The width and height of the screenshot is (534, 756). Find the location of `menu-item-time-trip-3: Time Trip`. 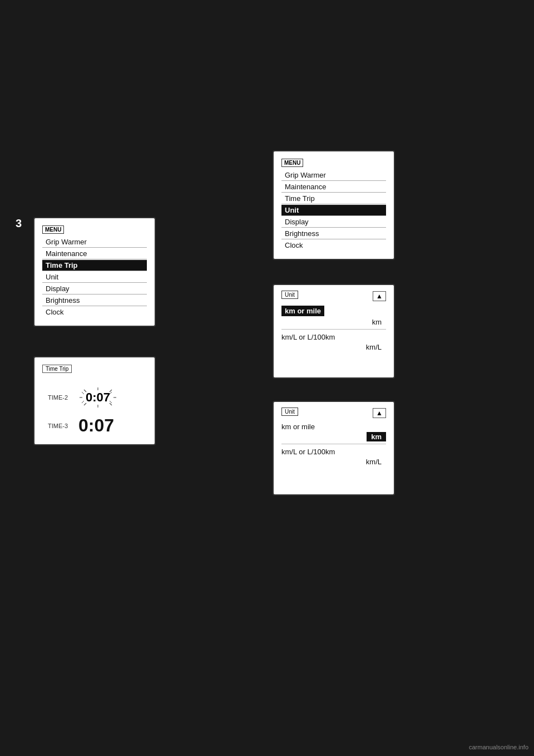

menu-item-time-trip-3: Time Trip is located at coordinates (334, 199).